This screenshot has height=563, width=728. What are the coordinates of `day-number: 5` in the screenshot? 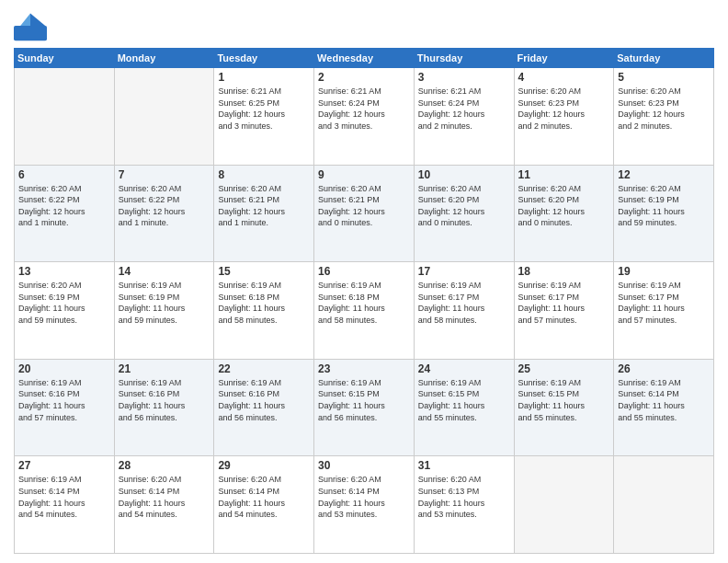 It's located at (664, 77).